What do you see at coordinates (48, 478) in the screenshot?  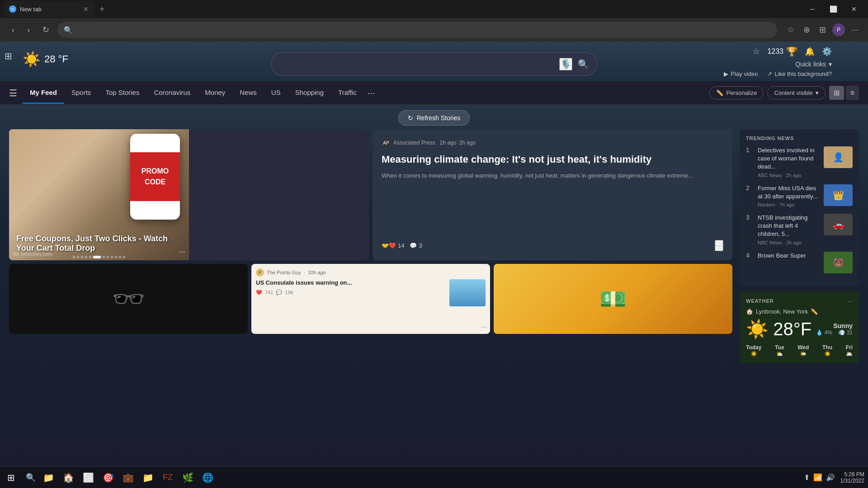 I see `taskbar-explorer-icon: 📁` at bounding box center [48, 478].